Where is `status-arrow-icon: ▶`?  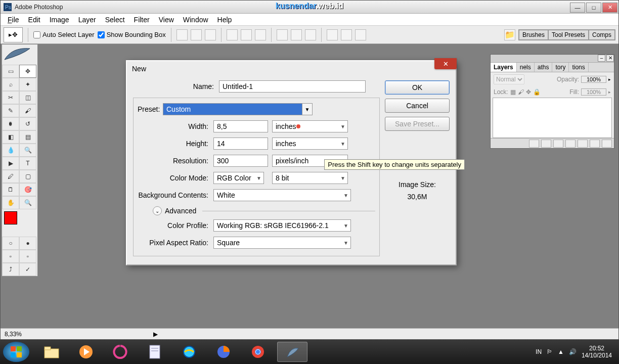
status-arrow-icon: ▶ is located at coordinates (156, 334).